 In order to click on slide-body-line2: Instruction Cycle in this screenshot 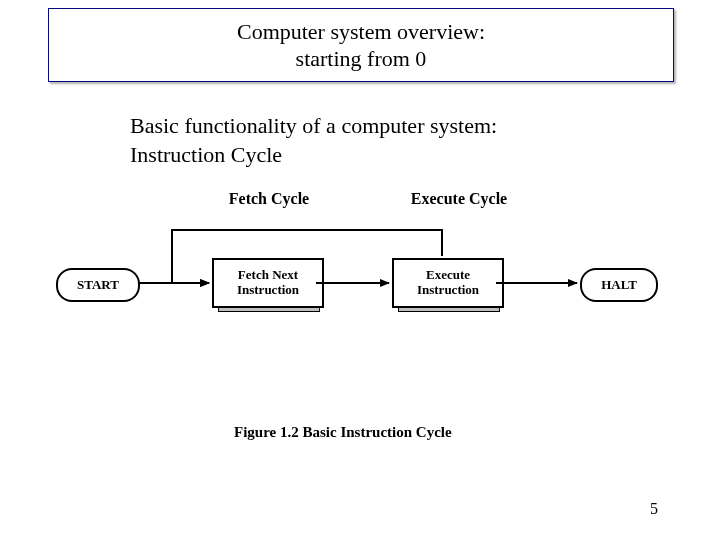, I will do `click(390, 156)`.